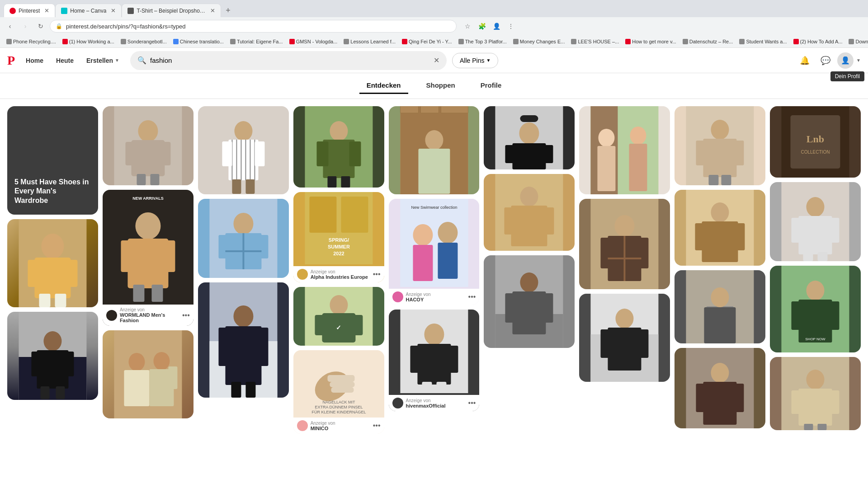 Image resolution: width=868 pixels, height=488 pixels. I want to click on tab-canva: Home – Canva ✕, so click(89, 10).